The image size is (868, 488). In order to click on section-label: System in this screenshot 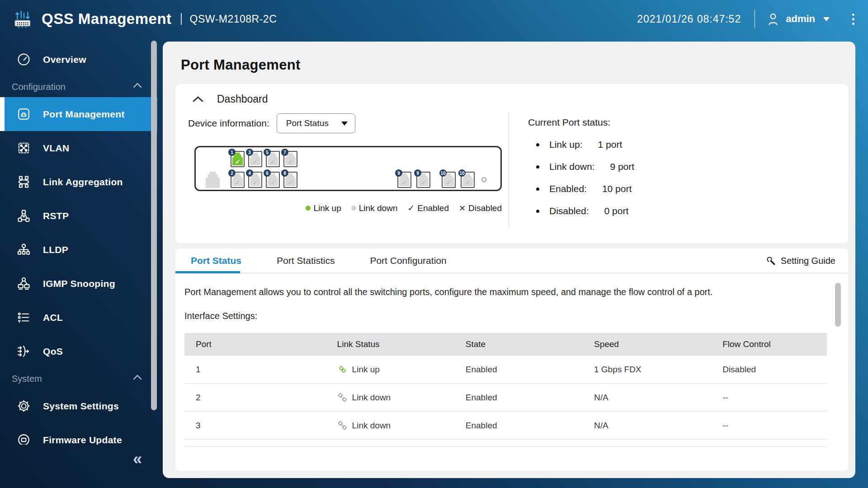, I will do `click(27, 379)`.